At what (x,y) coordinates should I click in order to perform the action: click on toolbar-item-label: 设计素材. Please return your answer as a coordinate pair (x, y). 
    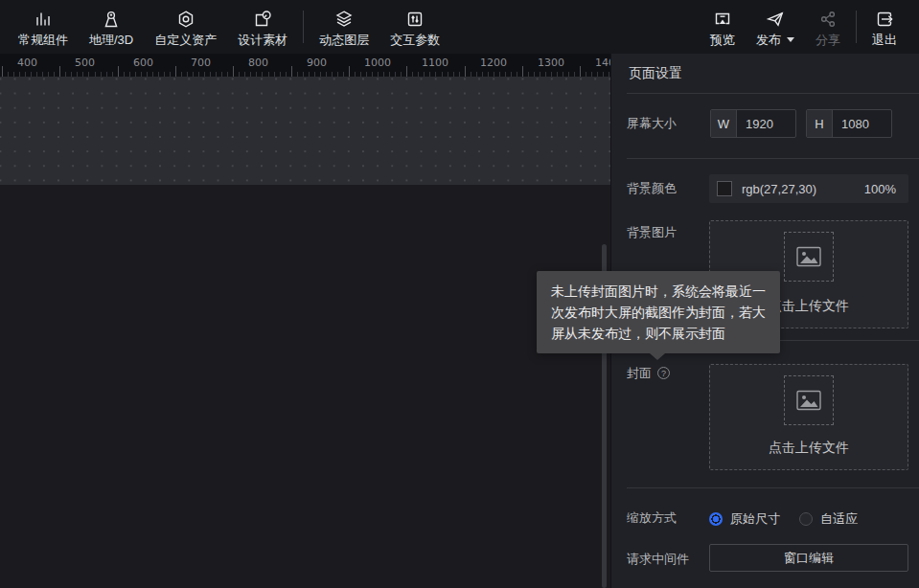
    Looking at the image, I should click on (263, 40).